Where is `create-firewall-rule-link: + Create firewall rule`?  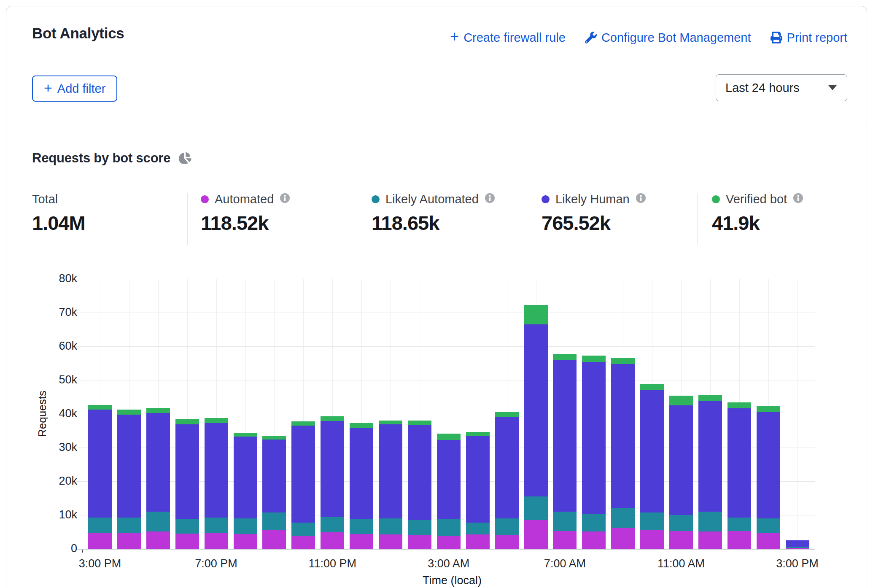
create-firewall-rule-link: + Create firewall rule is located at coordinates (508, 38).